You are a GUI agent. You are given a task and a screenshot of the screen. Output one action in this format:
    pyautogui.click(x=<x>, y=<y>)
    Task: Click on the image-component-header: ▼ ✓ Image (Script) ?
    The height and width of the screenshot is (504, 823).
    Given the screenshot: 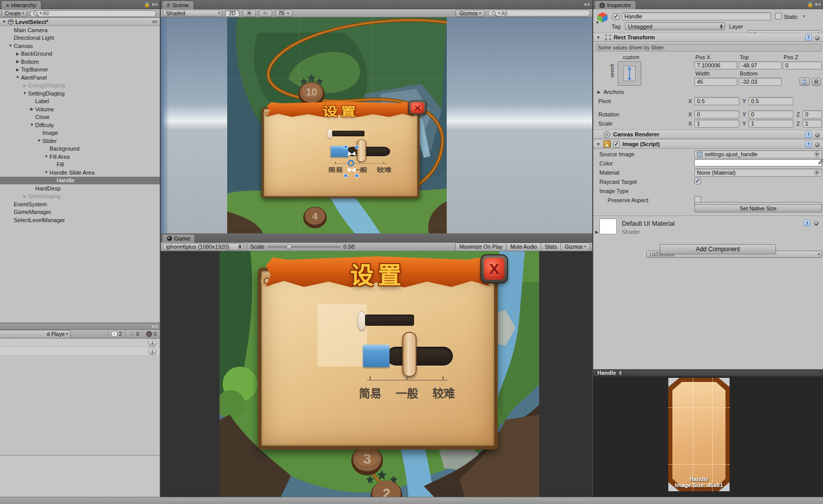 What is the action you would take?
    pyautogui.click(x=708, y=144)
    